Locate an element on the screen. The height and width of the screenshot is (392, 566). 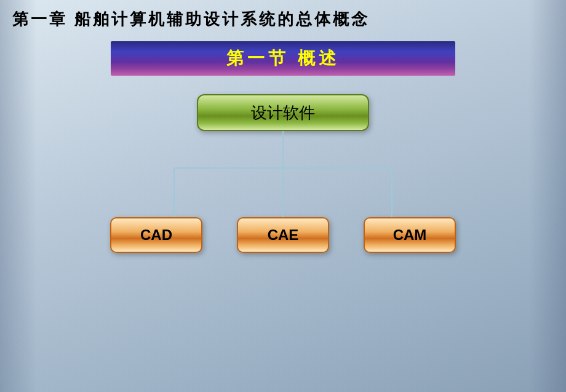
cad-label: CAD is located at coordinates (156, 235).